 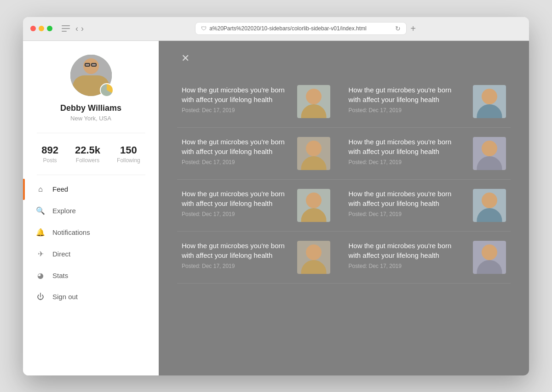 I want to click on sidebar-item-signout: ⏻ Sign out, so click(x=91, y=297).